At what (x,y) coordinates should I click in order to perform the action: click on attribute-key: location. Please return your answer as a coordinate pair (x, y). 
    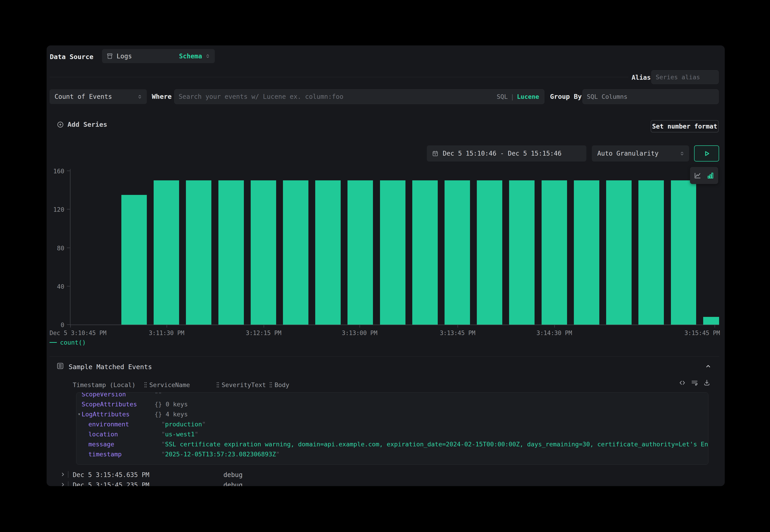
    Looking at the image, I should click on (125, 434).